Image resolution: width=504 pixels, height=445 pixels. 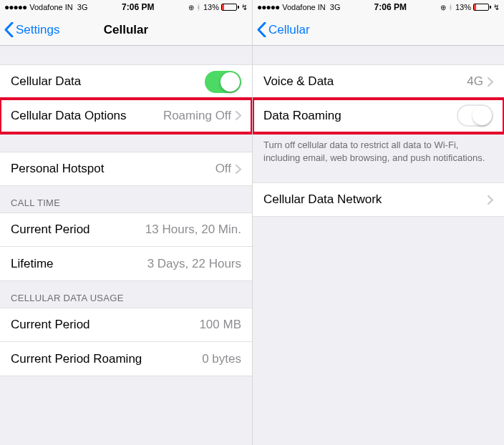 I want to click on footer-help-text: Turn off cellular data to restrict all d…, so click(x=378, y=152).